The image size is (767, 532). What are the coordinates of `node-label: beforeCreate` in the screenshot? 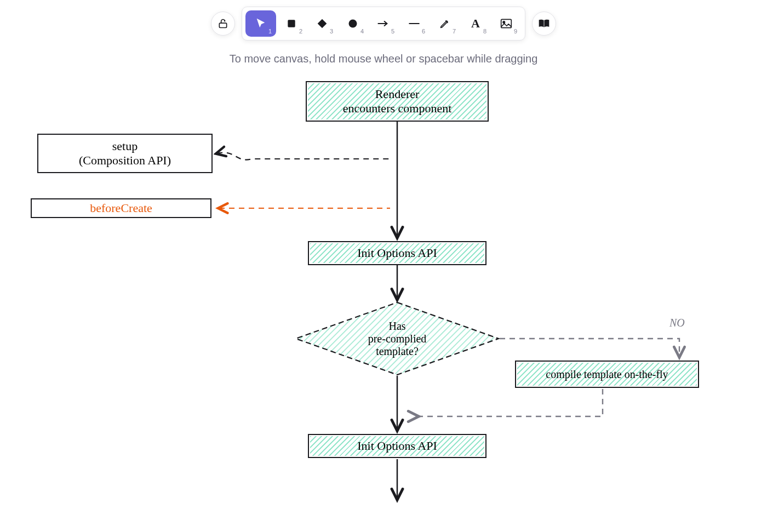 It's located at (121, 208).